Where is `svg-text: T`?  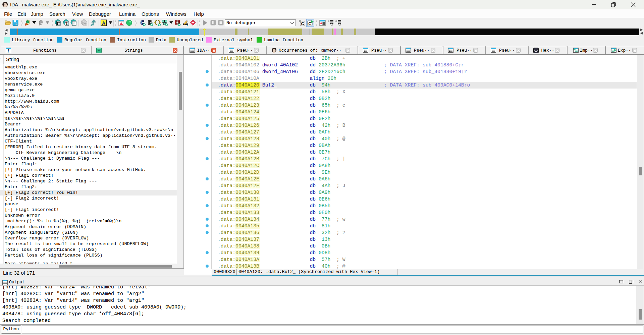 svg-text: T is located at coordinates (67, 23).